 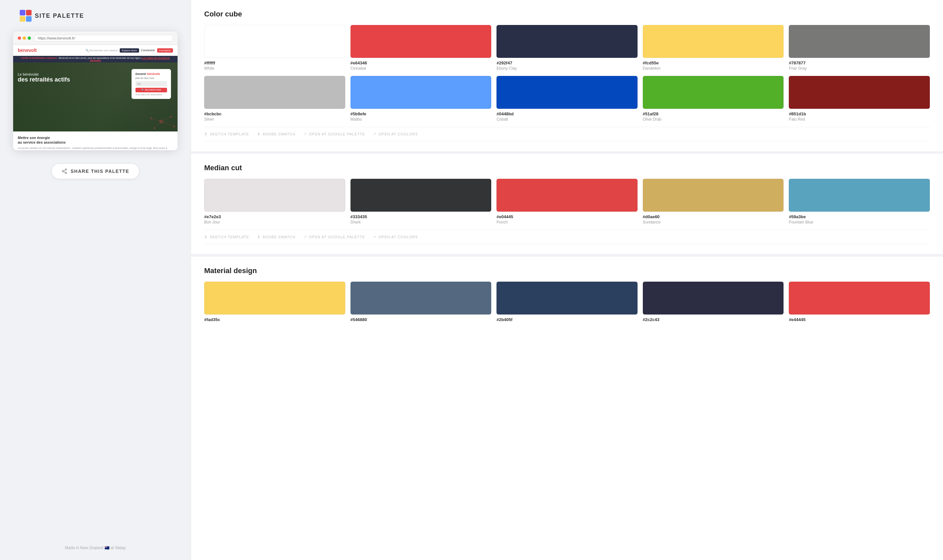 I want to click on site-nav: 🔍 Rechercher une mission Espace Asso Con…, so click(x=129, y=51).